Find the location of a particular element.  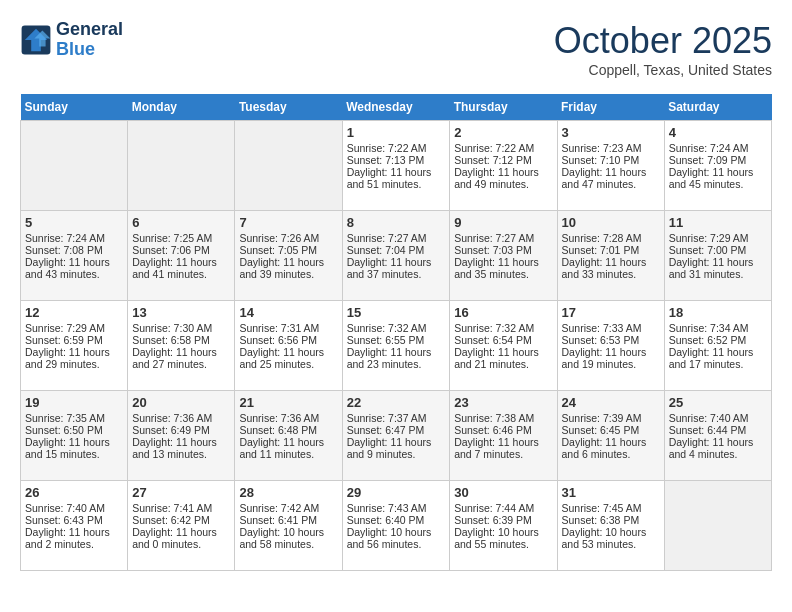

calendar-week-row: 19Sunrise: 7:35 AMSunset: 6:50 PMDayligh… is located at coordinates (396, 436).